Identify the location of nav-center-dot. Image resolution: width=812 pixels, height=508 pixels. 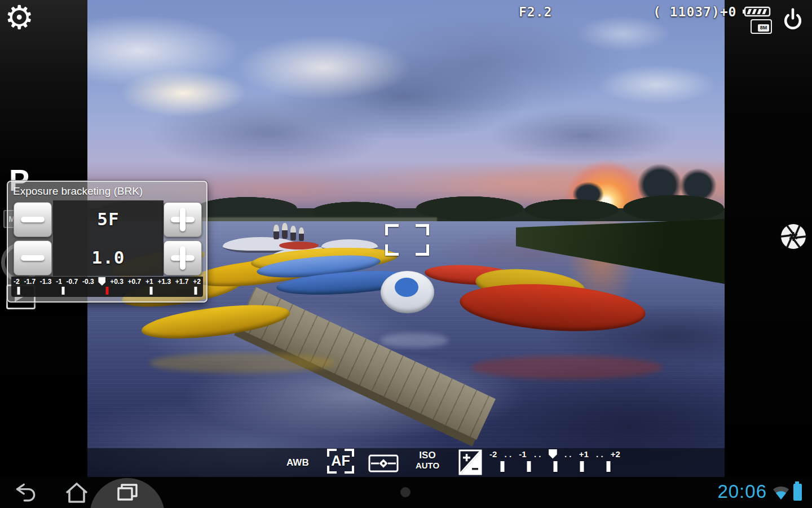
(405, 492).